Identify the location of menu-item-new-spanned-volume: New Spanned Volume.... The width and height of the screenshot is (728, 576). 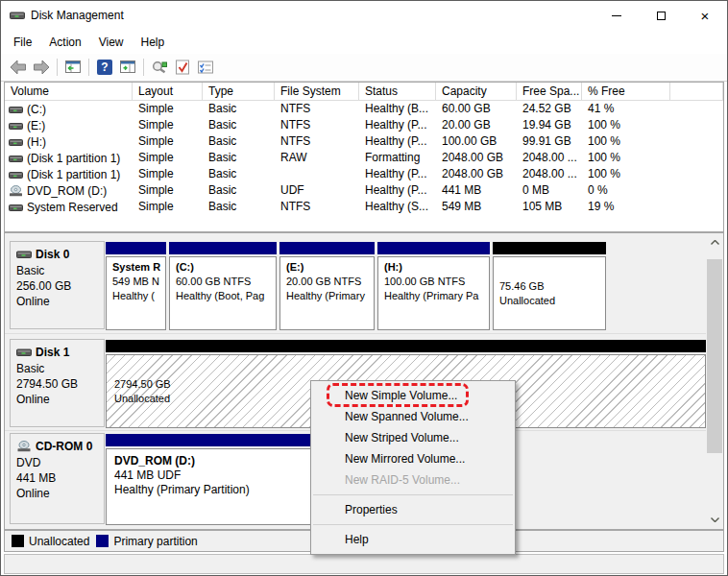
(413, 417).